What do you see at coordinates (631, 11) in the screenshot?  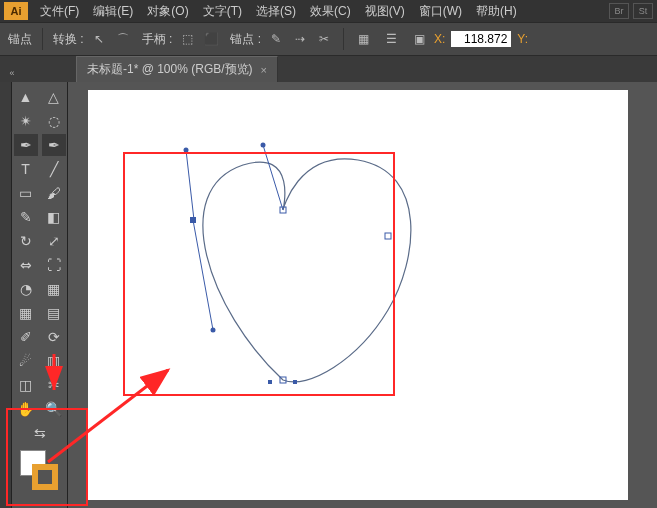 I see `title-bar-extras: Br St` at bounding box center [631, 11].